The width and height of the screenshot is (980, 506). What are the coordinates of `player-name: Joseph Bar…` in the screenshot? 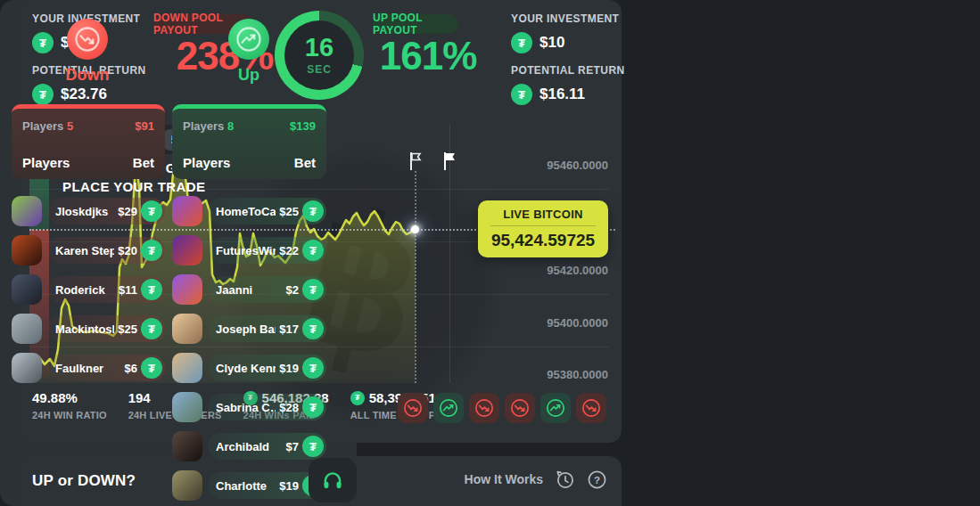 It's located at (246, 330).